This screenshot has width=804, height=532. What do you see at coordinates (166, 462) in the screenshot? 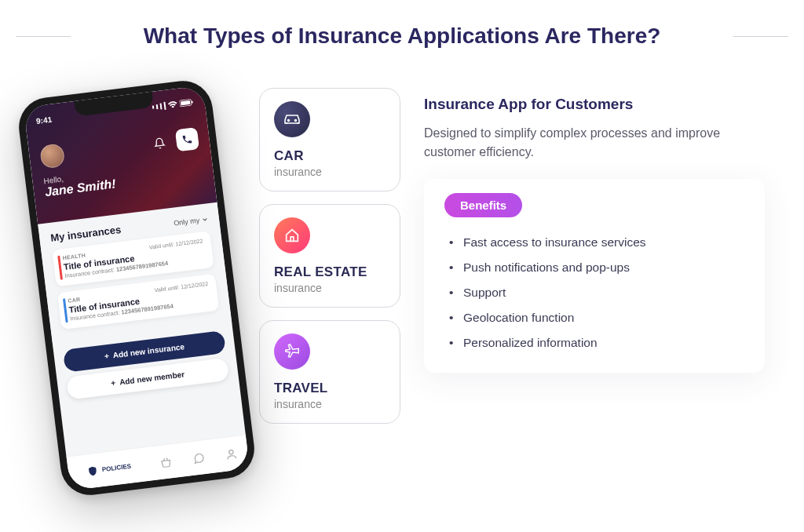
I see `tab-basket` at bounding box center [166, 462].